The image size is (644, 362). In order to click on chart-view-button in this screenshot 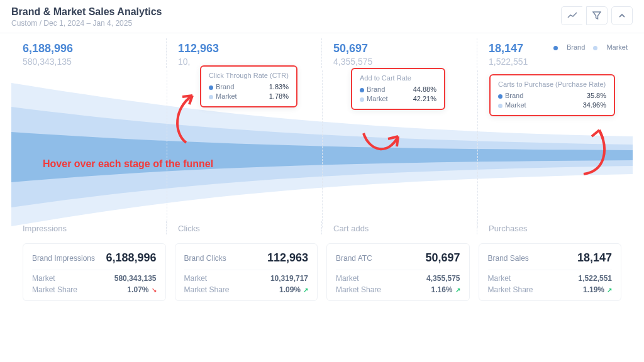, I will do `click(572, 16)`.